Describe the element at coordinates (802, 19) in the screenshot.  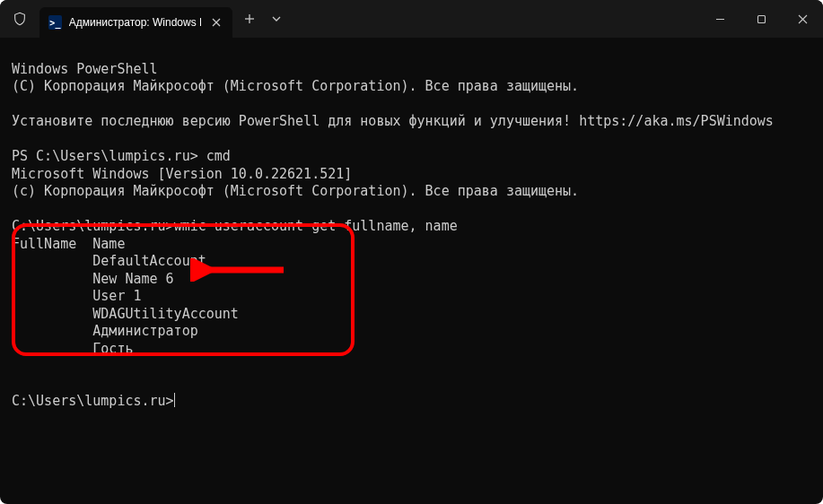
I see `close-window-button` at that location.